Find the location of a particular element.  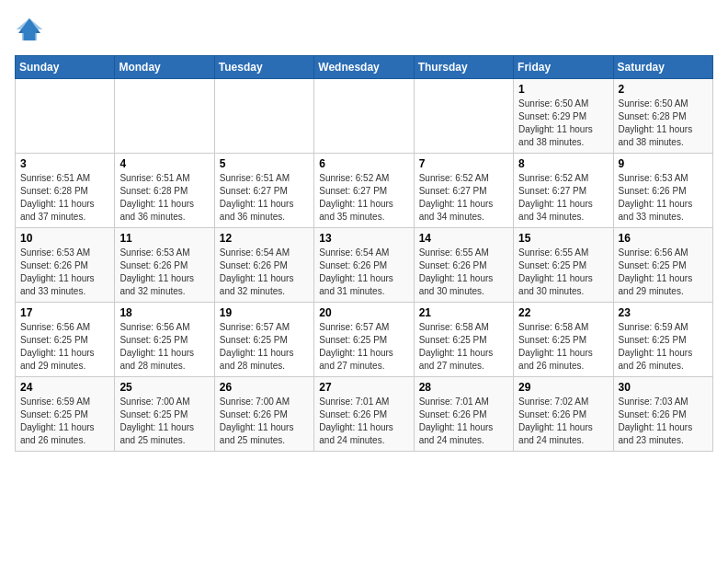

col-header-thursday: Thursday is located at coordinates (463, 68).